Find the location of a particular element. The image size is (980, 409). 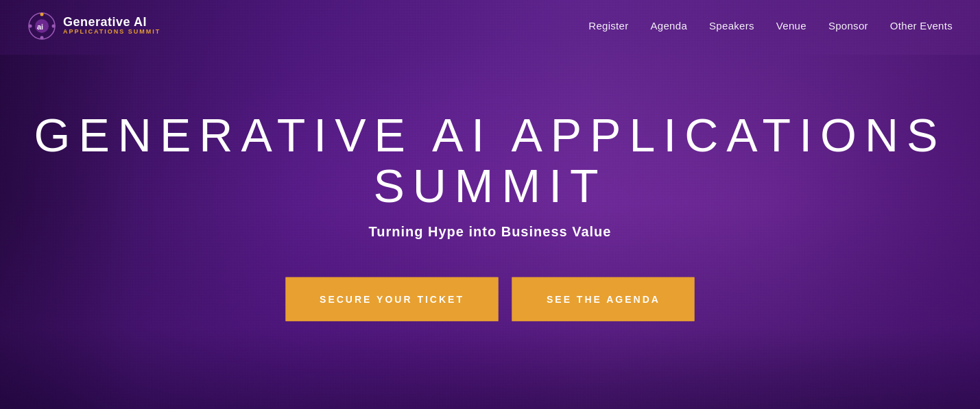

logo-text: Generative AI Applications Summit is located at coordinates (112, 26).